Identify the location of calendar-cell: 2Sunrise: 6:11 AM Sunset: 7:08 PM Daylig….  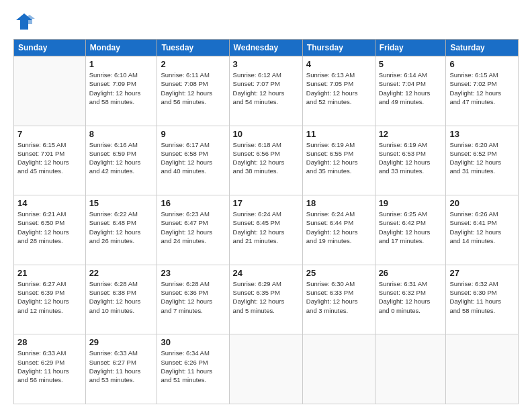
(193, 91).